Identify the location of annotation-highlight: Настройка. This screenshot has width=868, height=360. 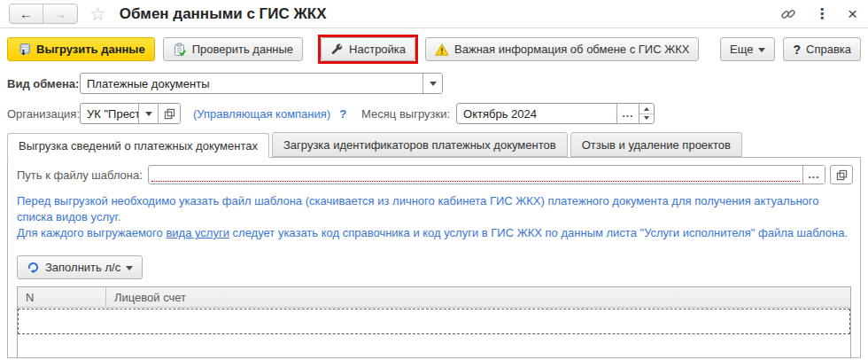
(368, 50).